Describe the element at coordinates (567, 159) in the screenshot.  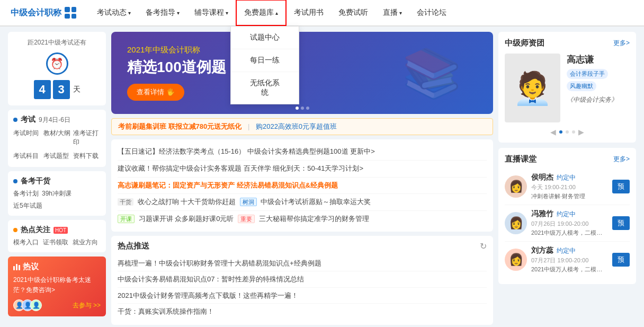
I see `live-section-header: 直播课堂 更多>` at that location.